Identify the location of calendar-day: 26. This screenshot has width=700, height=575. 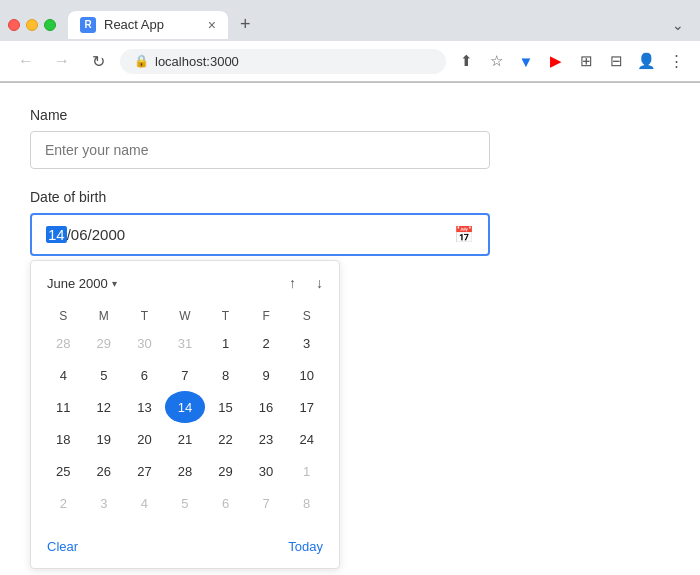
(104, 471).